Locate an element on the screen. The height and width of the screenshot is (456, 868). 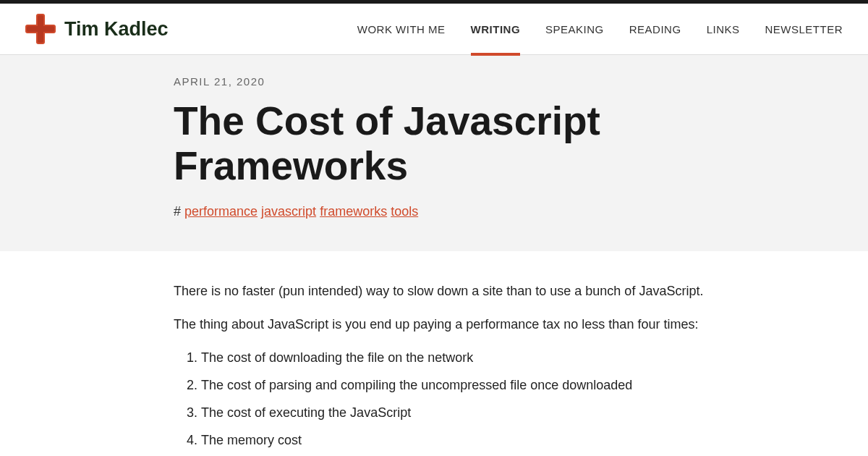
list-item: The cost of downloading the file on the … is located at coordinates (462, 358).